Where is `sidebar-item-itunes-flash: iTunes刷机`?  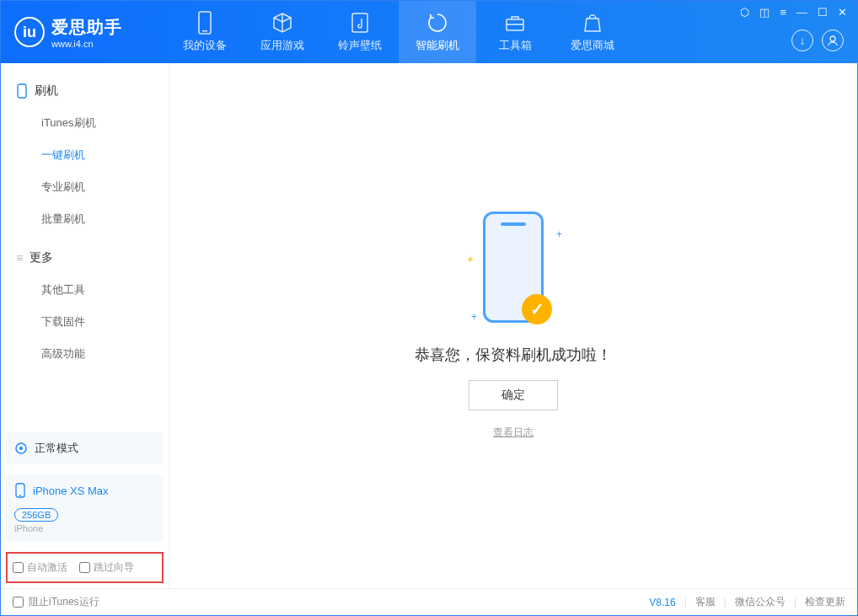 sidebar-item-itunes-flash: iTunes刷机 is located at coordinates (84, 123).